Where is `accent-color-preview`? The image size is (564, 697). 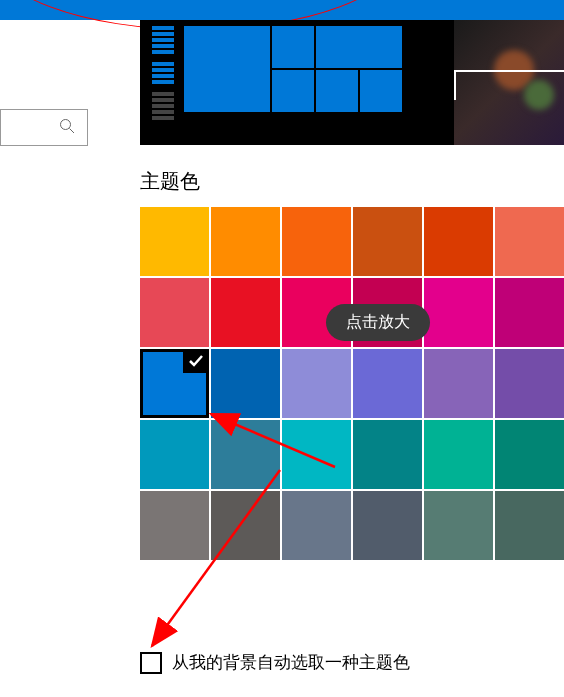 accent-color-preview is located at coordinates (352, 82).